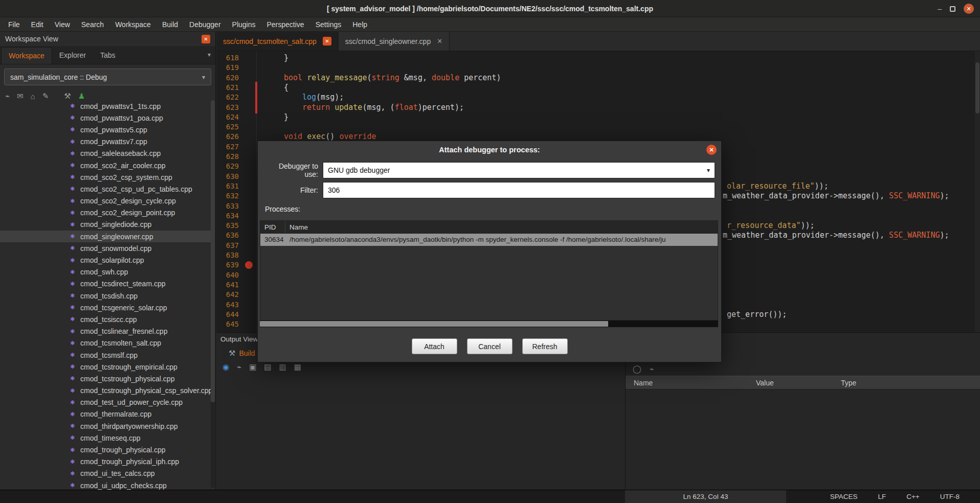 This screenshot has height=503, width=980. What do you see at coordinates (123, 284) in the screenshot?
I see `tree-item-label: cmod_tcsdirect_steam.cpp` at bounding box center [123, 284].